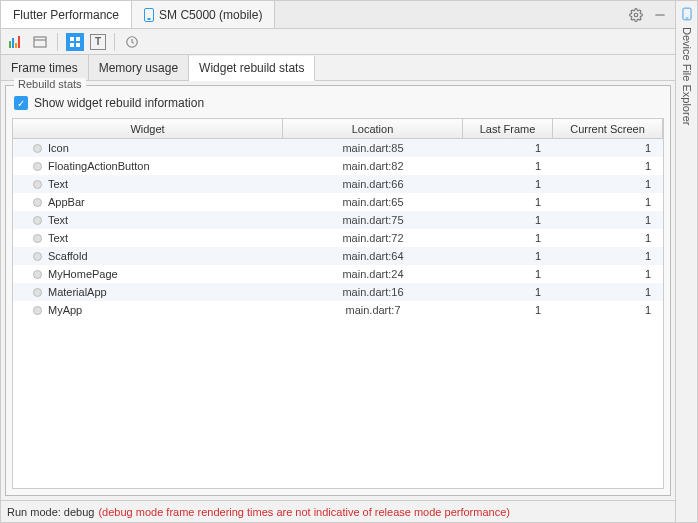 Image resolution: width=698 pixels, height=523 pixels. What do you see at coordinates (687, 262) in the screenshot?
I see `side-strip: Device File Explorer` at bounding box center [687, 262].